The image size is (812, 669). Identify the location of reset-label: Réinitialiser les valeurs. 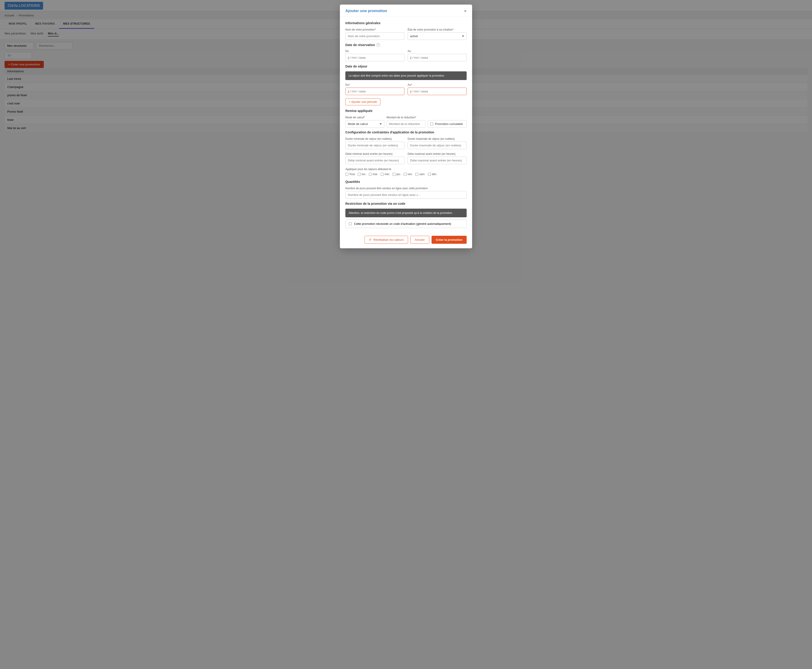
(388, 240).